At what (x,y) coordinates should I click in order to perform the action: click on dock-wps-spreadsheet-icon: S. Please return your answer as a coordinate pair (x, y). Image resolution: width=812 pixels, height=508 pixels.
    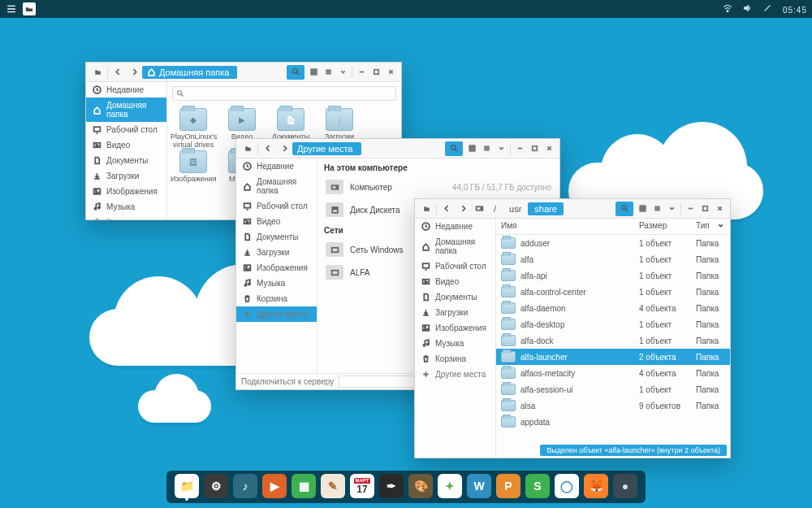
    Looking at the image, I should click on (538, 486).